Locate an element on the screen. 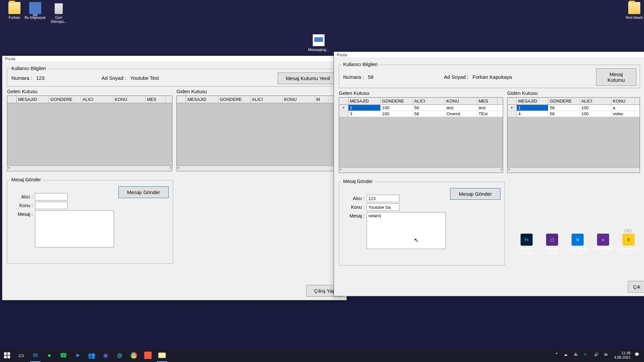 The height and width of the screenshot is (362, 644). grid-scroll: < is located at coordinates (574, 170).